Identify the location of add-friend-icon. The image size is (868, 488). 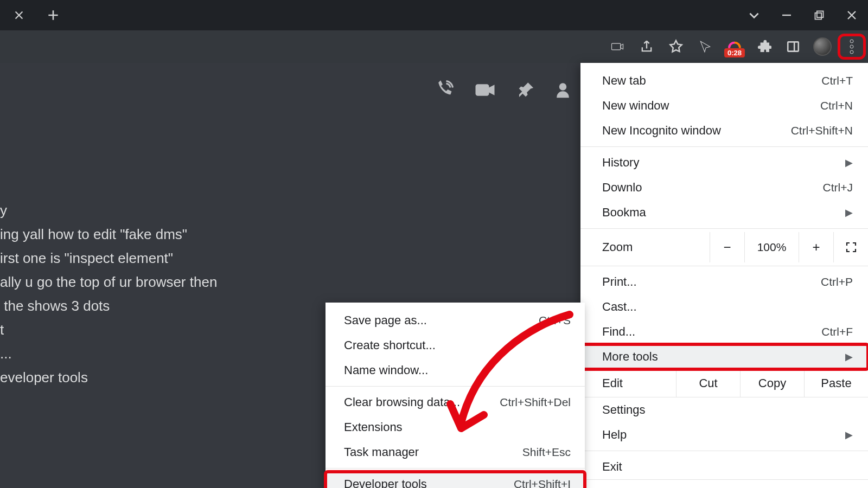
(565, 90).